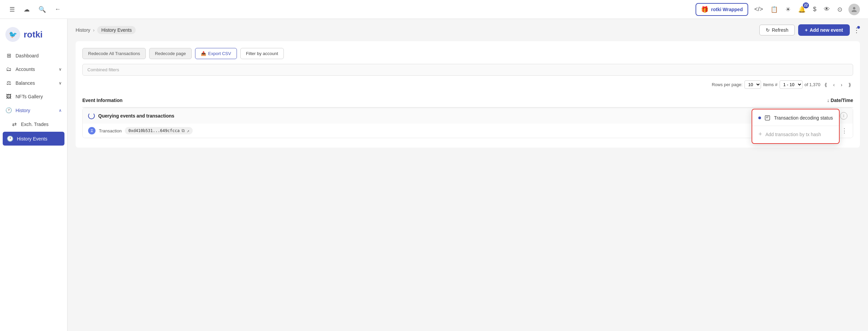 Image resolution: width=868 pixels, height=331 pixels. Describe the element at coordinates (35, 9) in the screenshot. I see `top-nav-left: ☰ ☁ 🔍 ←` at that location.